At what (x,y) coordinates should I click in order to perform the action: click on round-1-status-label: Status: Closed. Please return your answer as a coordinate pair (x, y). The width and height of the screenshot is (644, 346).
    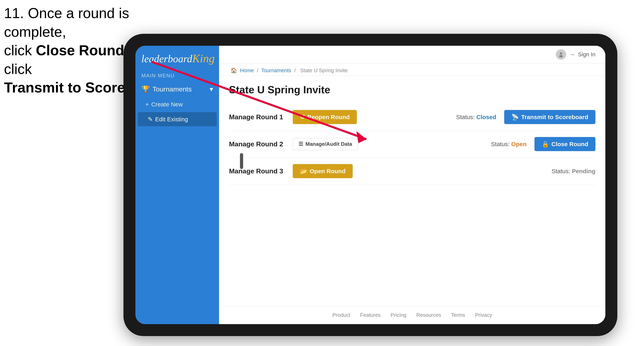
    Looking at the image, I should click on (476, 117).